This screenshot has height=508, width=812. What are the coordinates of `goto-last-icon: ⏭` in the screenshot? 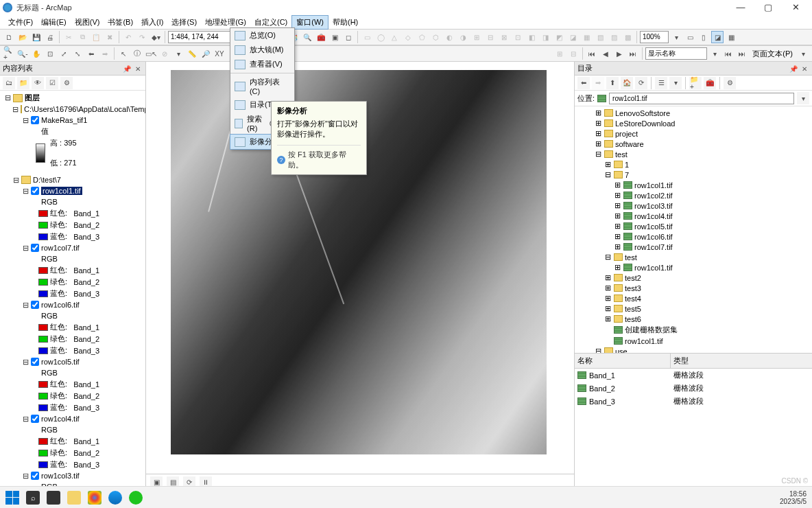 It's located at (742, 54).